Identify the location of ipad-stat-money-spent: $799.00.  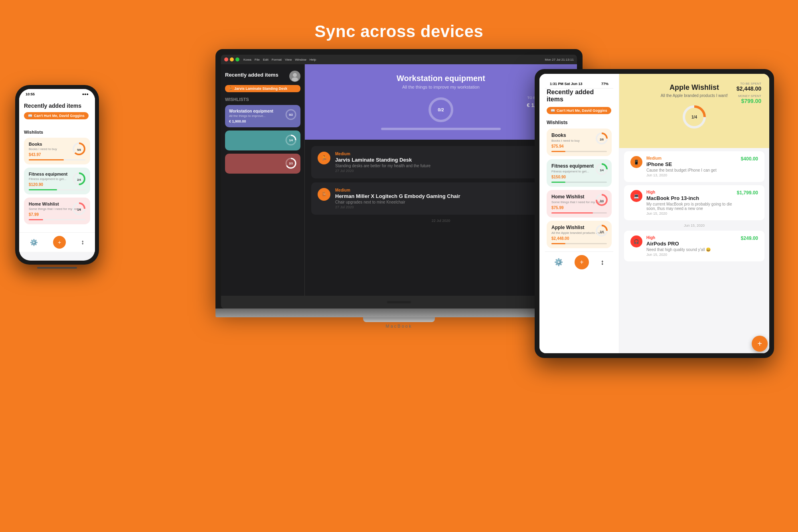
(749, 101).